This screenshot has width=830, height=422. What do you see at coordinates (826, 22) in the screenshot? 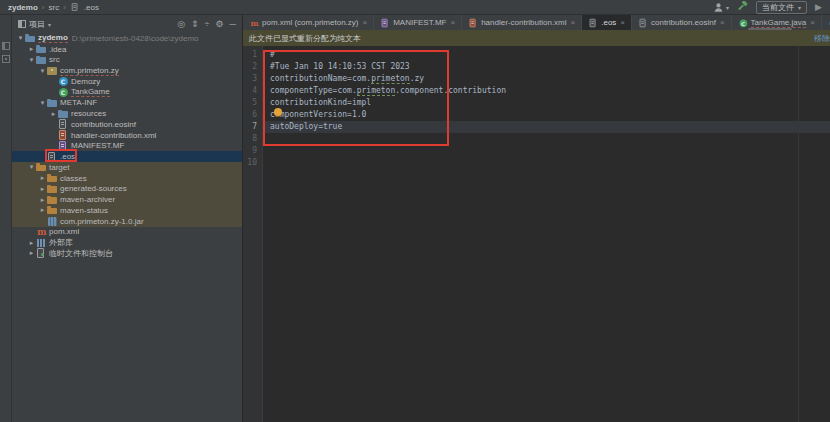
I see `tab-demozy.java: Demozy.java×` at bounding box center [826, 22].